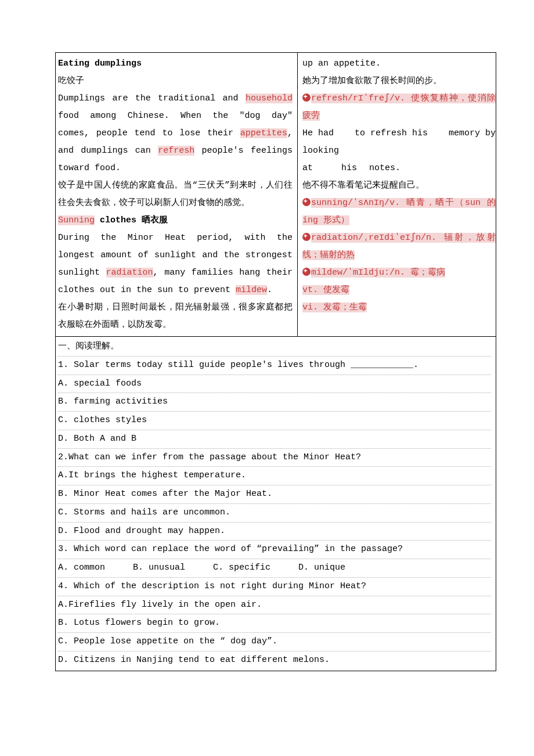  Describe the element at coordinates (399, 273) in the screenshot. I see `vocab-mildew: mildew/ˈmɪldjuː/n. 霉；霉病` at that location.